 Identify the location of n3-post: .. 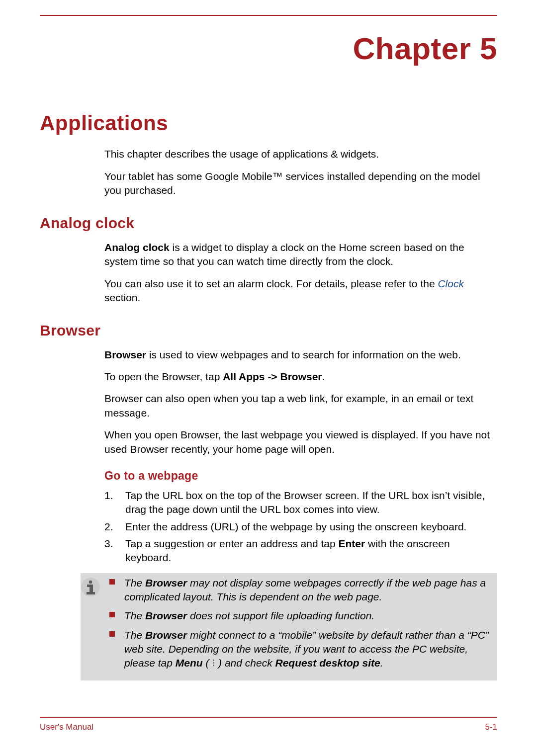
(382, 663).